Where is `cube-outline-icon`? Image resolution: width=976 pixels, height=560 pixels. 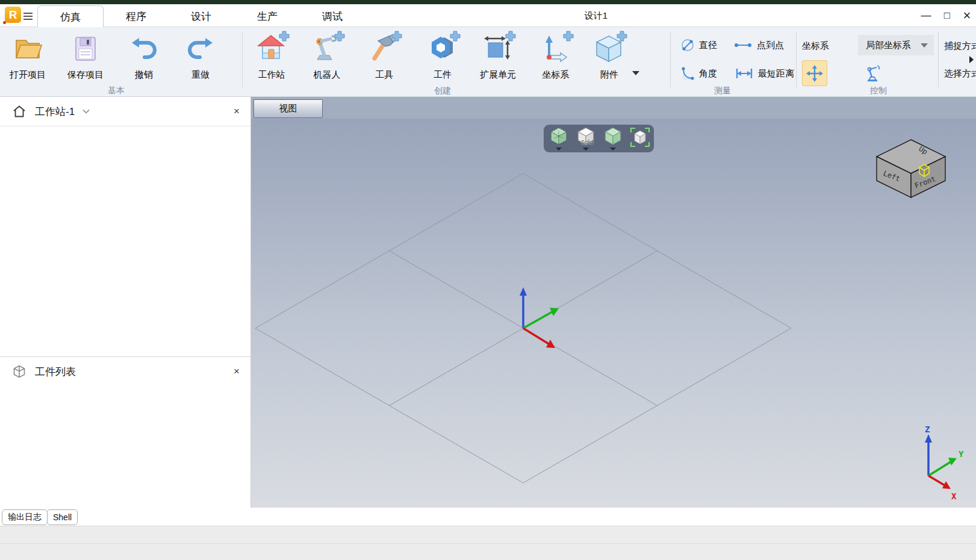 cube-outline-icon is located at coordinates (19, 372).